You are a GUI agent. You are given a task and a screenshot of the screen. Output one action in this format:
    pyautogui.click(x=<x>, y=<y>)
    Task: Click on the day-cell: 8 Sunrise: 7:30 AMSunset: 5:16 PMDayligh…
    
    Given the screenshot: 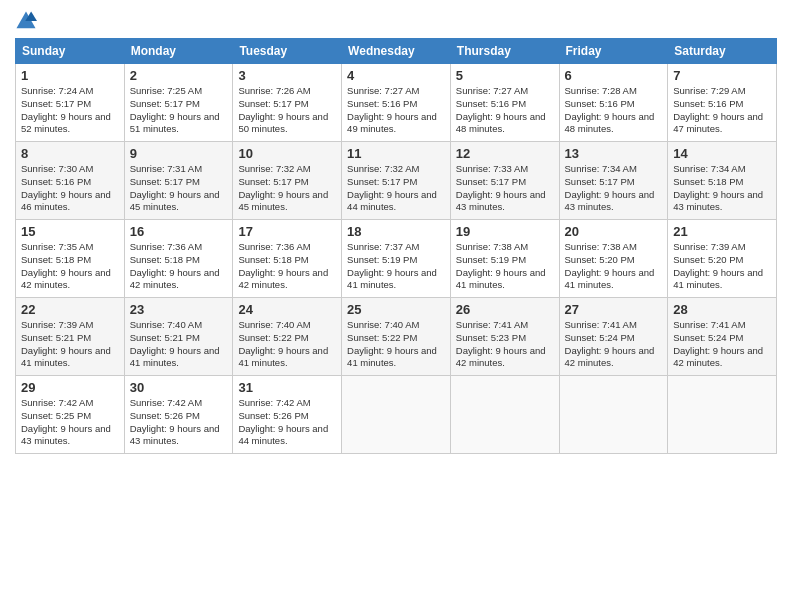 What is the action you would take?
    pyautogui.click(x=70, y=181)
    